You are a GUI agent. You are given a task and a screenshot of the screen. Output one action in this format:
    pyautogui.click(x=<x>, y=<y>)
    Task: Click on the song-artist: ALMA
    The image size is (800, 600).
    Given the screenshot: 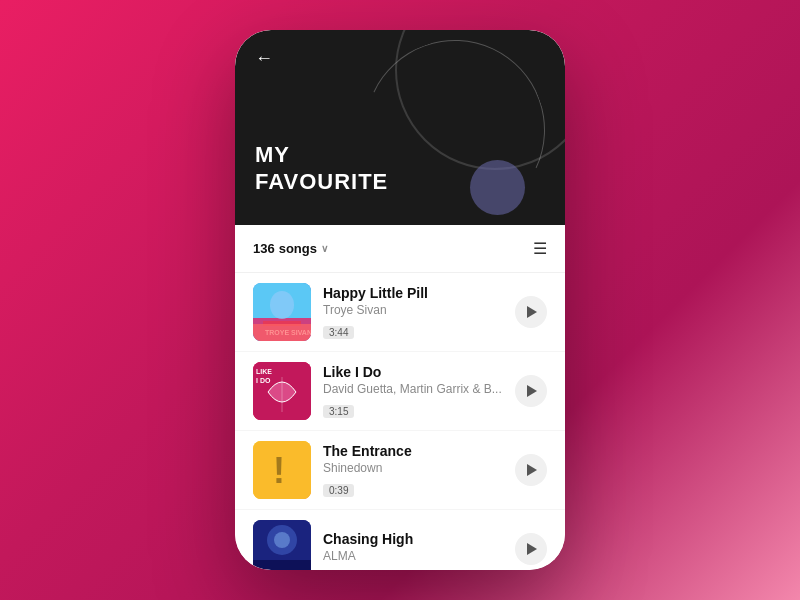 What is the action you would take?
    pyautogui.click(x=413, y=556)
    